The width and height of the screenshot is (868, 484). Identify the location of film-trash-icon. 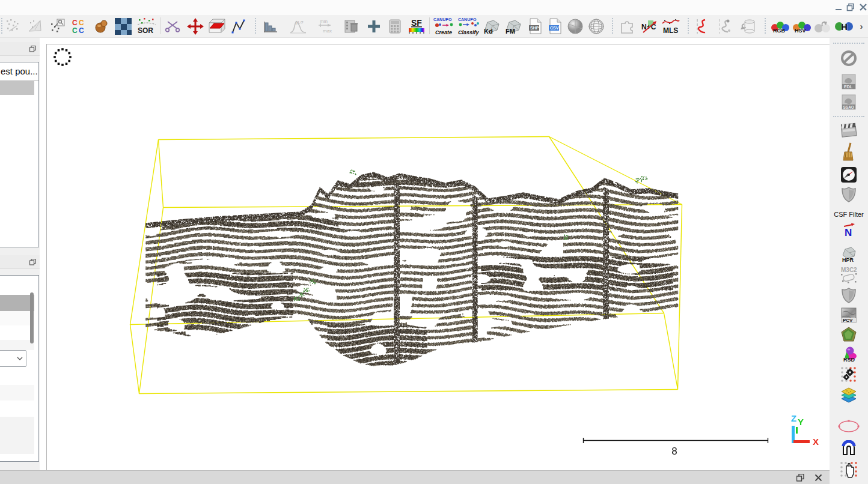
(352, 26).